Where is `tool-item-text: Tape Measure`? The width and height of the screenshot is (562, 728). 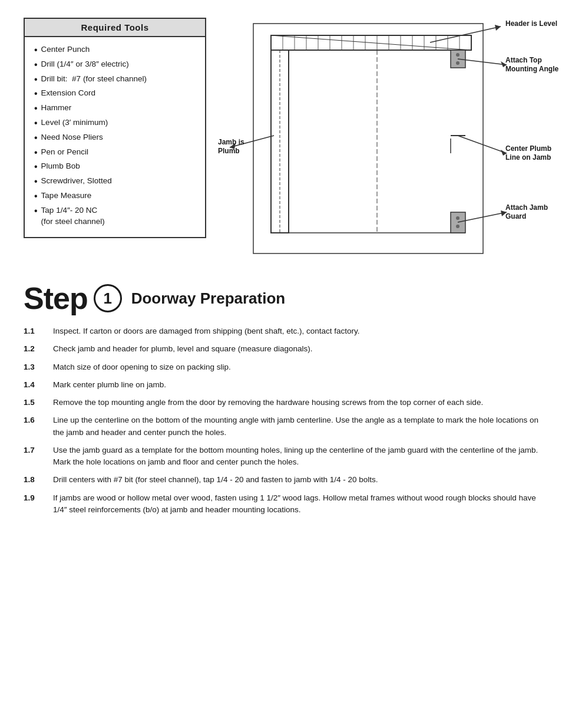
tool-item-text: Tape Measure is located at coordinates (67, 196).